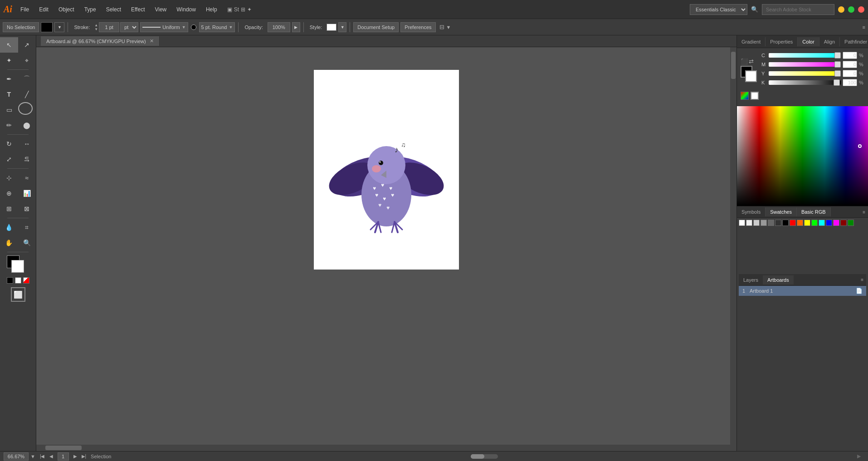 This screenshot has height=461, width=868. Describe the element at coordinates (850, 55) in the screenshot. I see `c-value-input` at that location.